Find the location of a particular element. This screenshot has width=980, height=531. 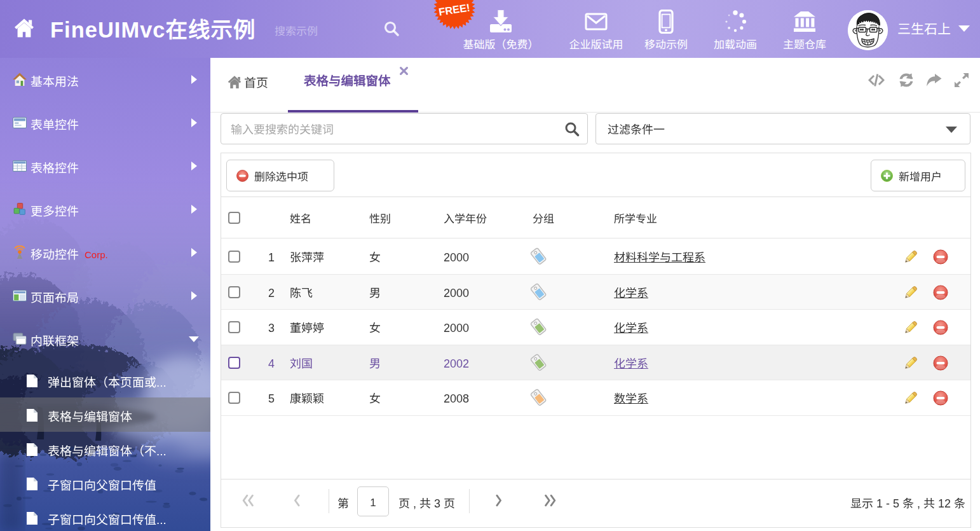

avatar is located at coordinates (868, 31).